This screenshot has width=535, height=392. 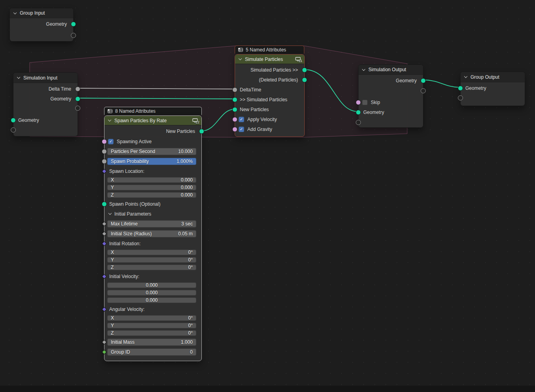 What do you see at coordinates (112, 326) in the screenshot?
I see `axis-label: Y` at bounding box center [112, 326].